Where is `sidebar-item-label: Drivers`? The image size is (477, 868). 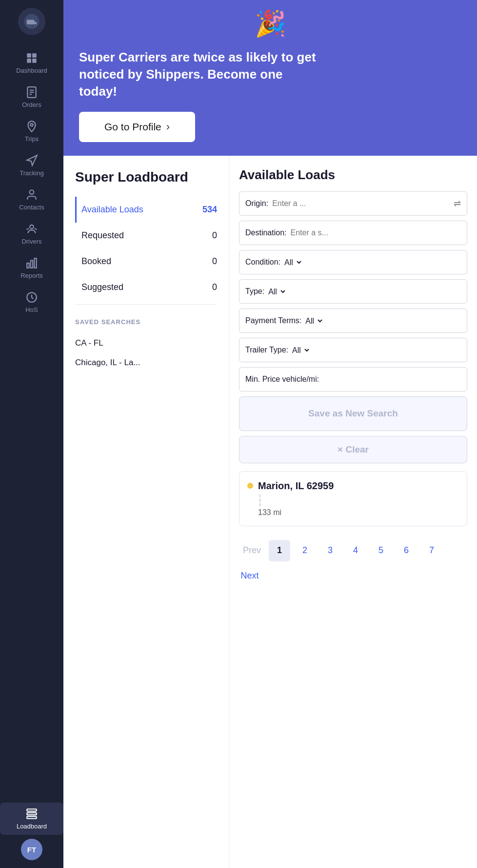 sidebar-item-label: Drivers is located at coordinates (31, 241).